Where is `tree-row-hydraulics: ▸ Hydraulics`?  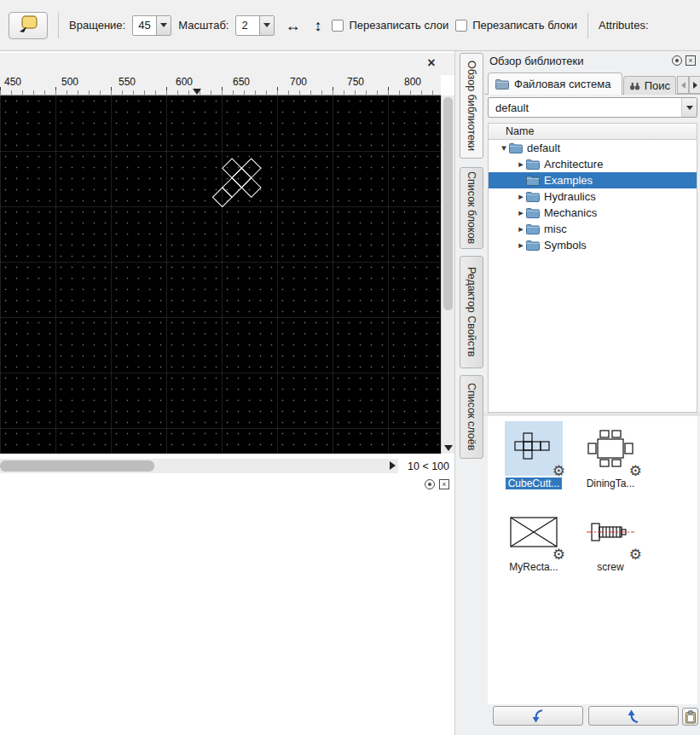 tree-row-hydraulics: ▸ Hydraulics is located at coordinates (593, 196).